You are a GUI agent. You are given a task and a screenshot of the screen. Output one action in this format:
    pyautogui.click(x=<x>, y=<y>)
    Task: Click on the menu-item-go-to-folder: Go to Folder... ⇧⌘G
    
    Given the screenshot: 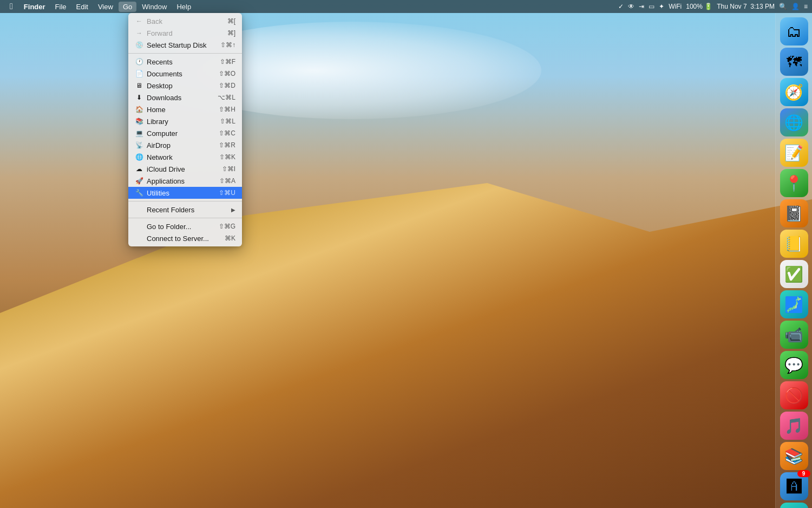 What is the action you would take?
    pyautogui.click(x=185, y=226)
    